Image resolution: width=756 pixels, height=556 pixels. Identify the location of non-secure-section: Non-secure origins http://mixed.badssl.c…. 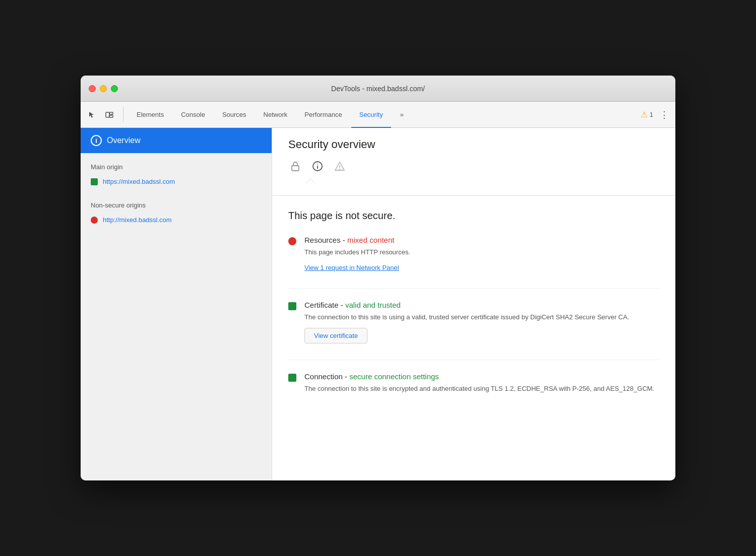
(176, 211).